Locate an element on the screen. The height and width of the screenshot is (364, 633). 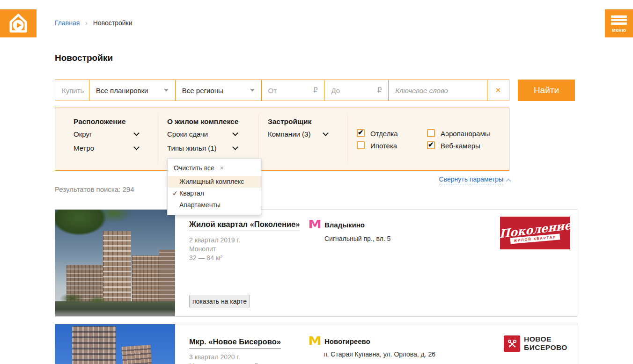
checkbox-aeropanoramy-label: Аэропанорамы is located at coordinates (465, 134).